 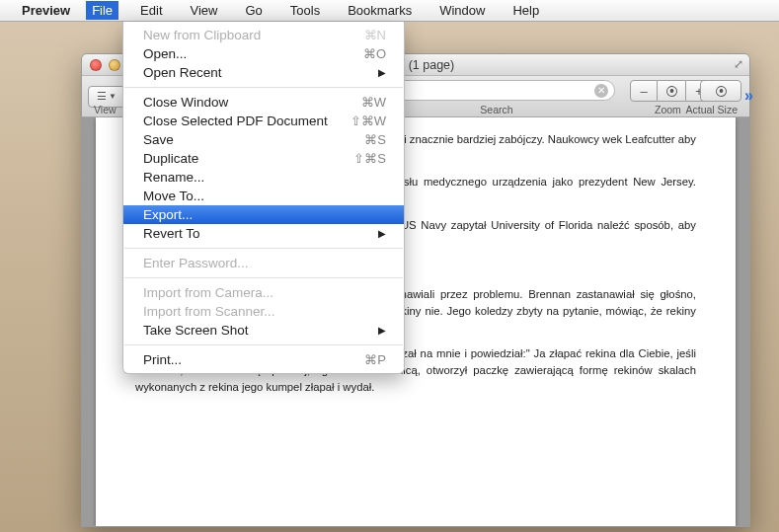 I want to click on menu-shortcut: ⇧⌘W, so click(x=368, y=120).